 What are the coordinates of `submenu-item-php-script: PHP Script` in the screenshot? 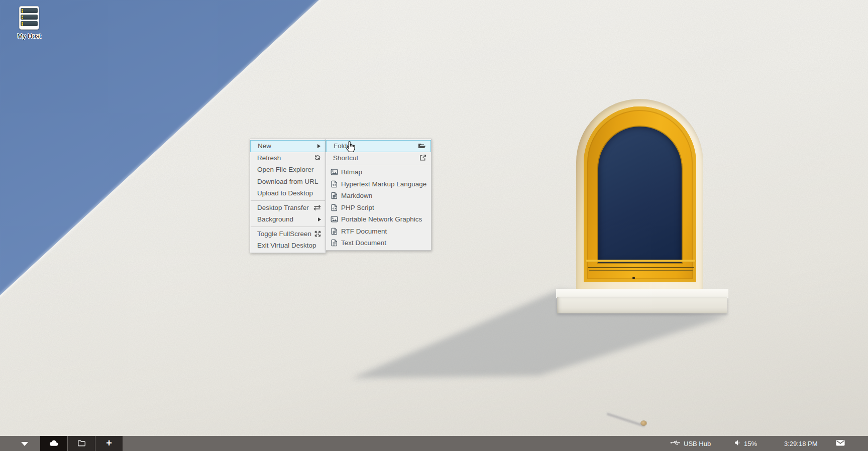 It's located at (379, 208).